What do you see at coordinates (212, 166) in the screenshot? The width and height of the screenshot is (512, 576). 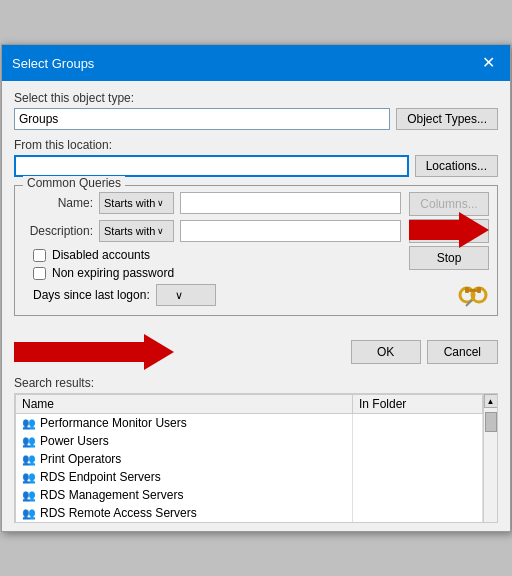 I see `location-input` at bounding box center [212, 166].